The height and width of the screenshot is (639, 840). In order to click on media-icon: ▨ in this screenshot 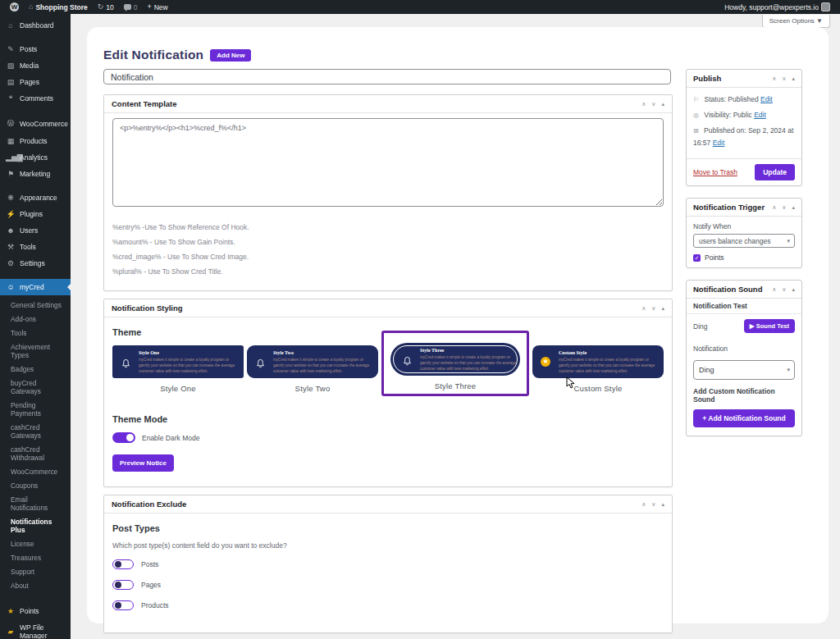, I will do `click(11, 66)`.